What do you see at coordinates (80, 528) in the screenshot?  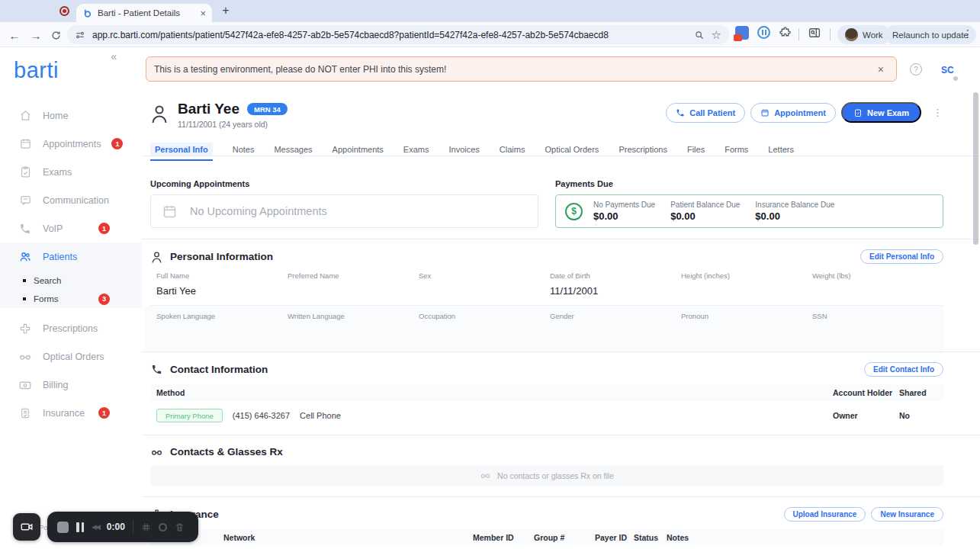 I see `pause-recording-button` at bounding box center [80, 528].